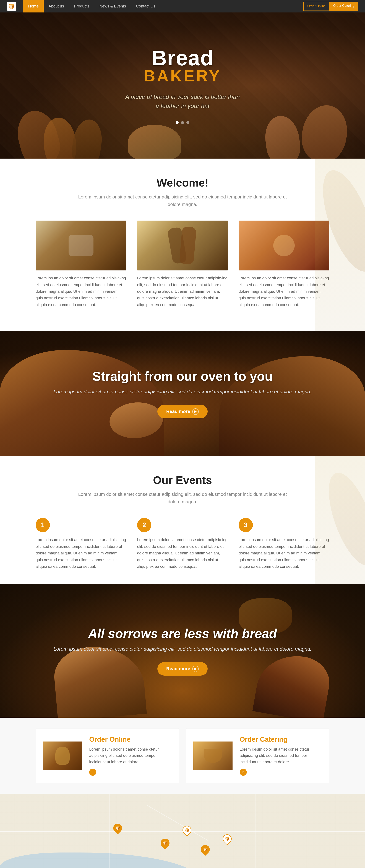  Describe the element at coordinates (182, 411) in the screenshot. I see `oven-read-more-button: Read more ▶` at that location.